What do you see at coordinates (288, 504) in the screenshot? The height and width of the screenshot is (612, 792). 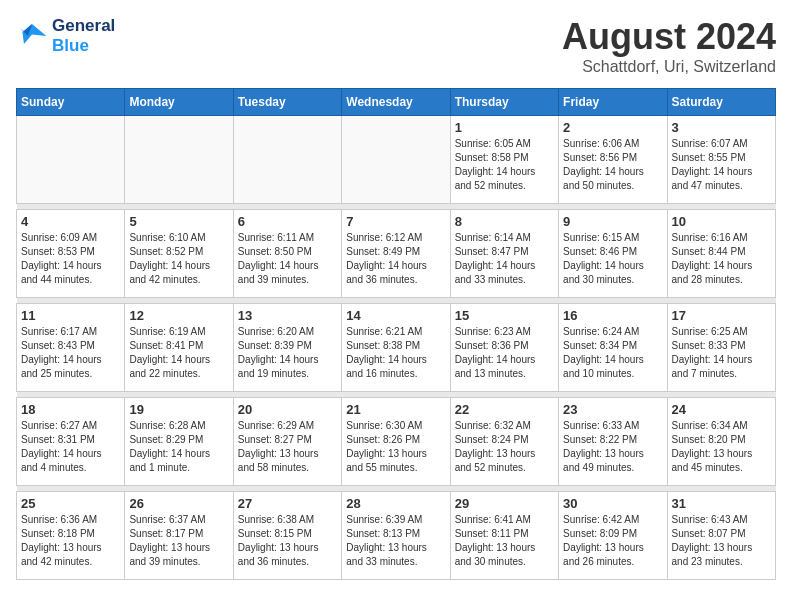 I see `day-number: 27` at bounding box center [288, 504].